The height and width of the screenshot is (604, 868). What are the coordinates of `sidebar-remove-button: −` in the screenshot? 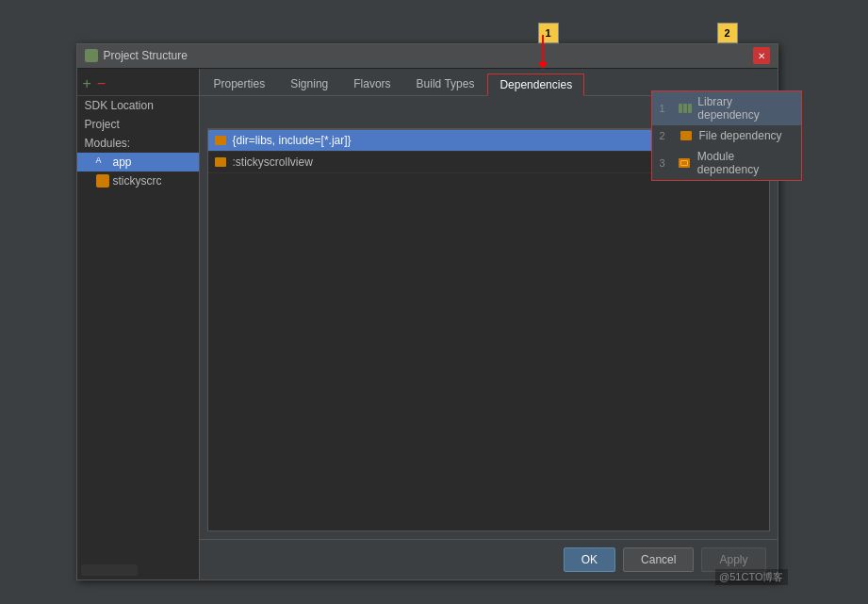 It's located at (102, 84).